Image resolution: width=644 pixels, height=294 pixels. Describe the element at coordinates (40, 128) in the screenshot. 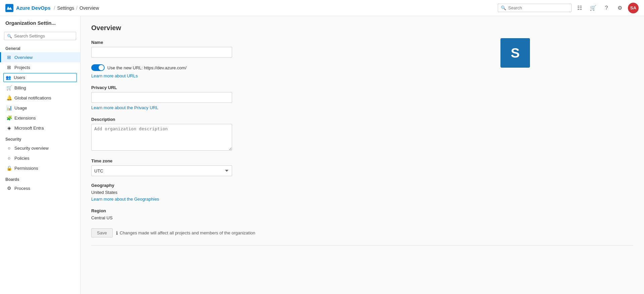

I see `sidebar-item-microsoft-entra: ◈ Microsoft Entra` at that location.